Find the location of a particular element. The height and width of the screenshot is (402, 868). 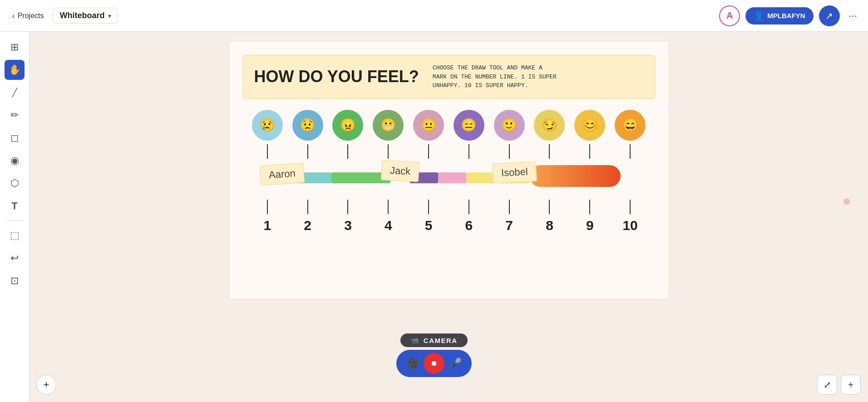

tool-hand: ✋ is located at coordinates (15, 70).